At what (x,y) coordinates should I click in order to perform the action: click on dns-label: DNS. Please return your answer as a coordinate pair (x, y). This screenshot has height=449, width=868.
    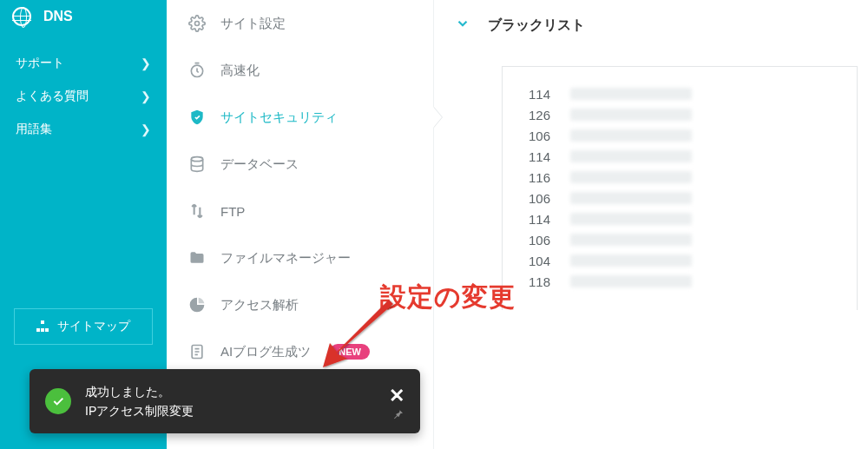
    Looking at the image, I should click on (58, 17).